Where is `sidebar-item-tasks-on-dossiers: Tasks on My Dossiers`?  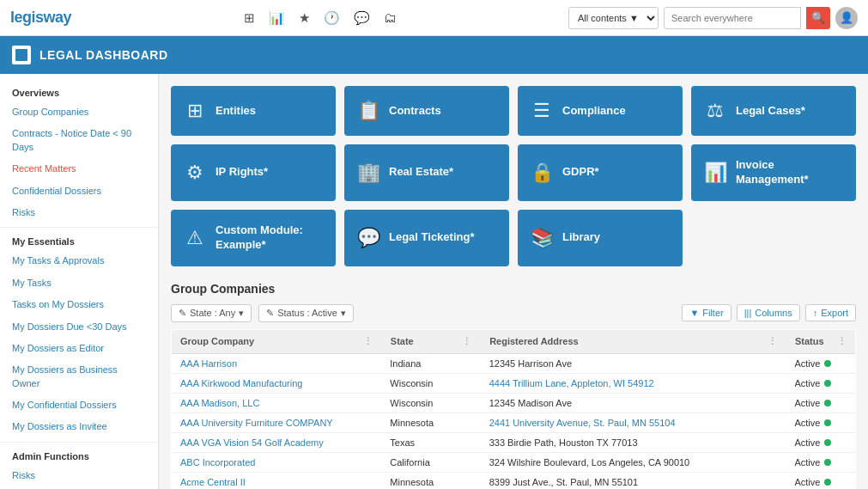 sidebar-item-tasks-on-dossiers: Tasks on My Dossiers is located at coordinates (79, 304).